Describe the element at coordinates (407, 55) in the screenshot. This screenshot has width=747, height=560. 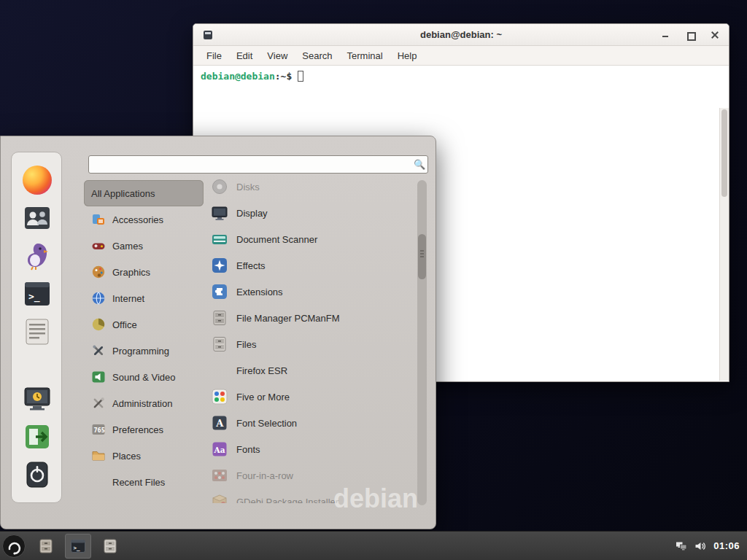
I see `menu-help: Help` at that location.